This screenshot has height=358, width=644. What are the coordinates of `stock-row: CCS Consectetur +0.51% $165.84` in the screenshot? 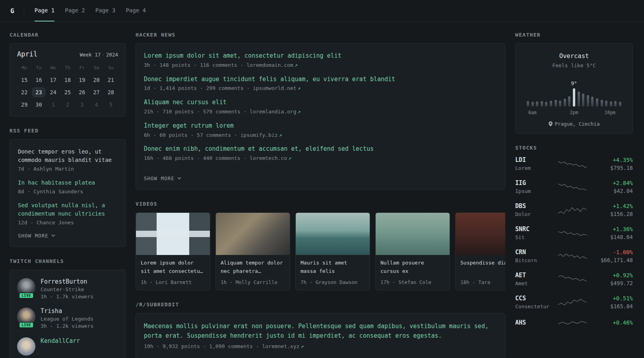 It's located at (574, 302).